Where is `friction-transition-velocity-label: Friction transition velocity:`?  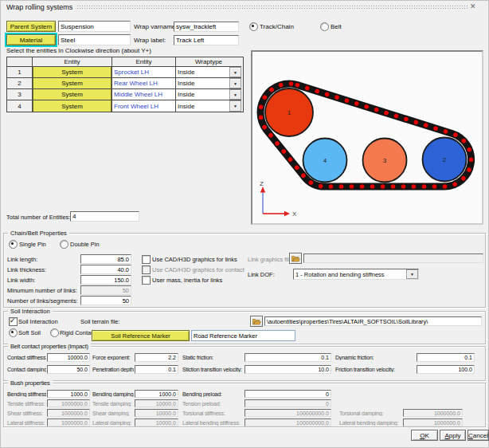
friction-transition-velocity-label: Friction transition velocity: is located at coordinates (375, 370).